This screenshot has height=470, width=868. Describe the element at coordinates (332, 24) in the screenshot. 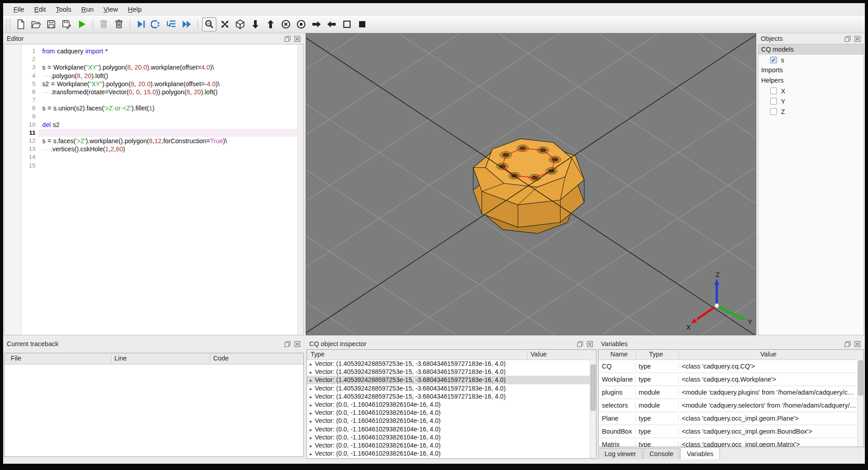

I see `view-left-icon` at that location.